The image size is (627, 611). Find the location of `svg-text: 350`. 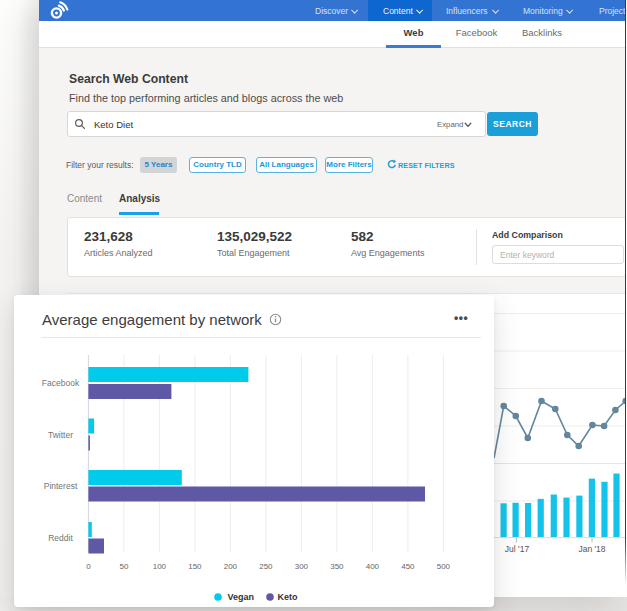

svg-text: 350 is located at coordinates (337, 566).